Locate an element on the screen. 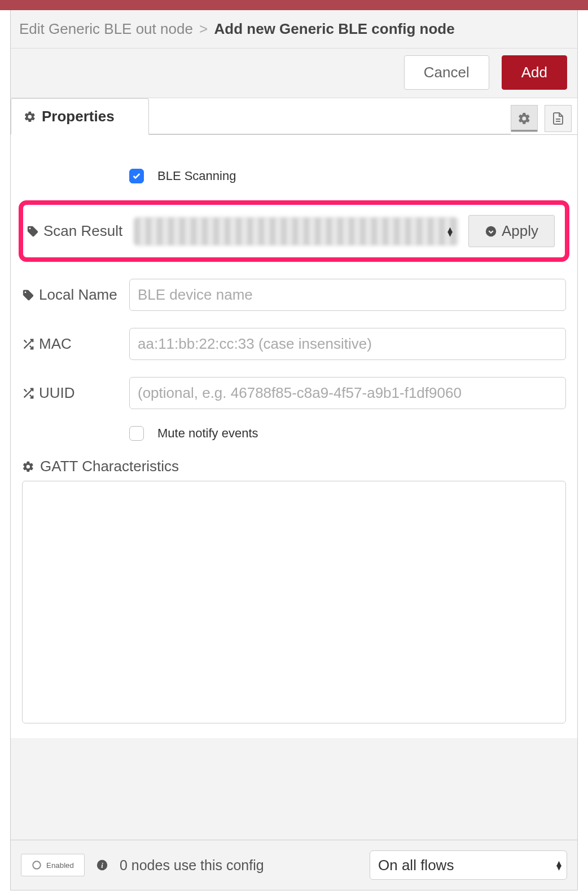 This screenshot has width=588, height=895. settings-tab-button is located at coordinates (524, 119).